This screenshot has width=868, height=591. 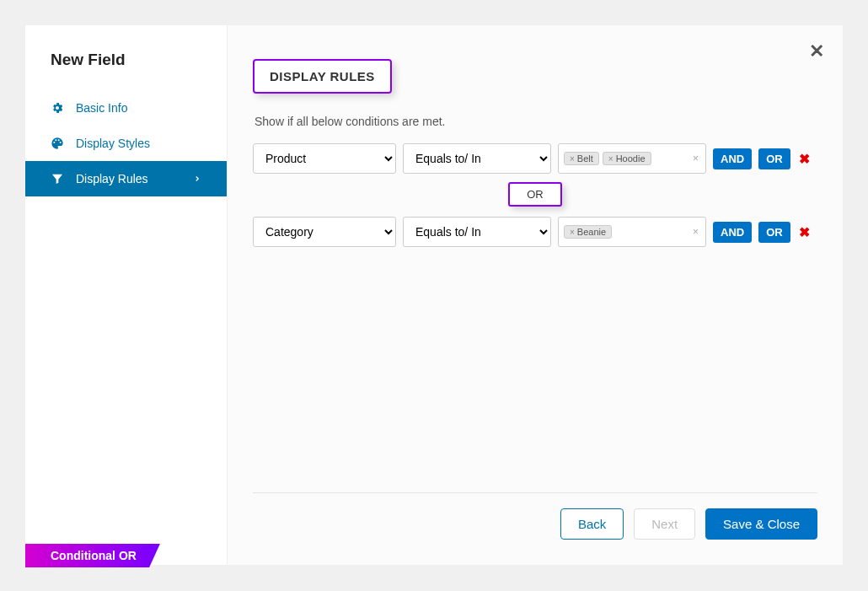 I want to click on sidebar-item-label: Display Styles, so click(x=113, y=143).